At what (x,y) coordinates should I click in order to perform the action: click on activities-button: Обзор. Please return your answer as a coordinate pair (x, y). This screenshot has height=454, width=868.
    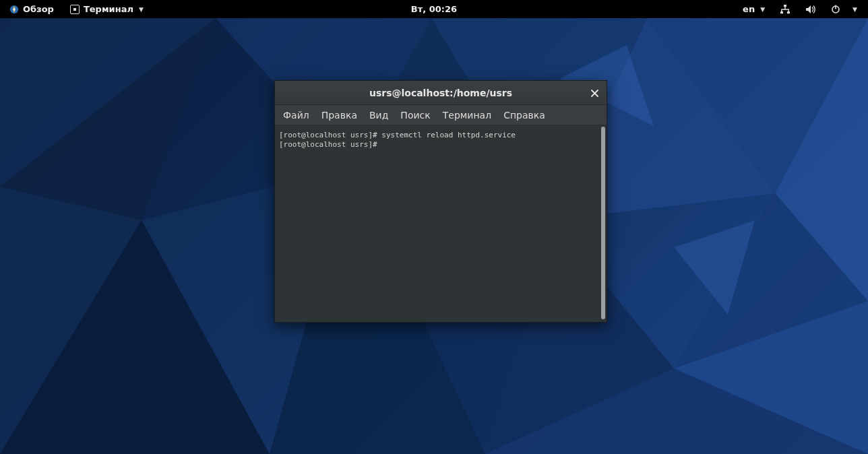
    Looking at the image, I should click on (32, 9).